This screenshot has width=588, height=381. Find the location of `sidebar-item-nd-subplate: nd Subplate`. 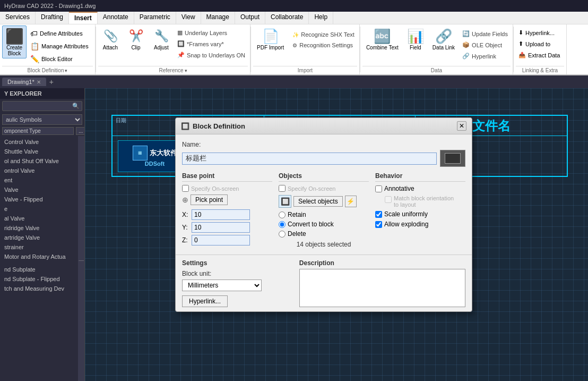

sidebar-item-nd-subplate: nd Subplate is located at coordinates (39, 269).